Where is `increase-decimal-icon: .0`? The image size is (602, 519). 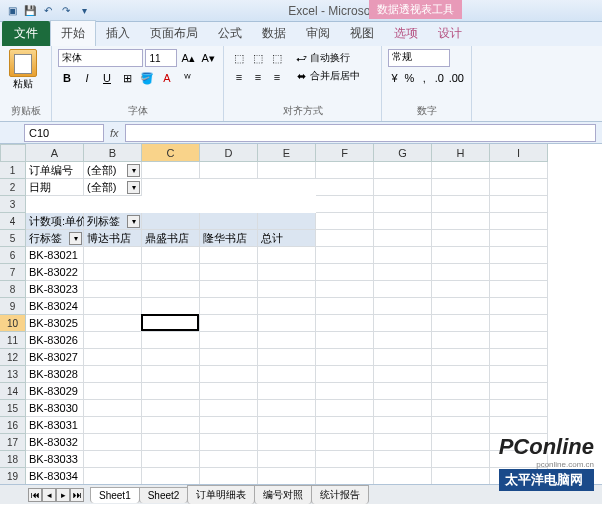
increase-decimal-icon: .0 is located at coordinates (440, 78).